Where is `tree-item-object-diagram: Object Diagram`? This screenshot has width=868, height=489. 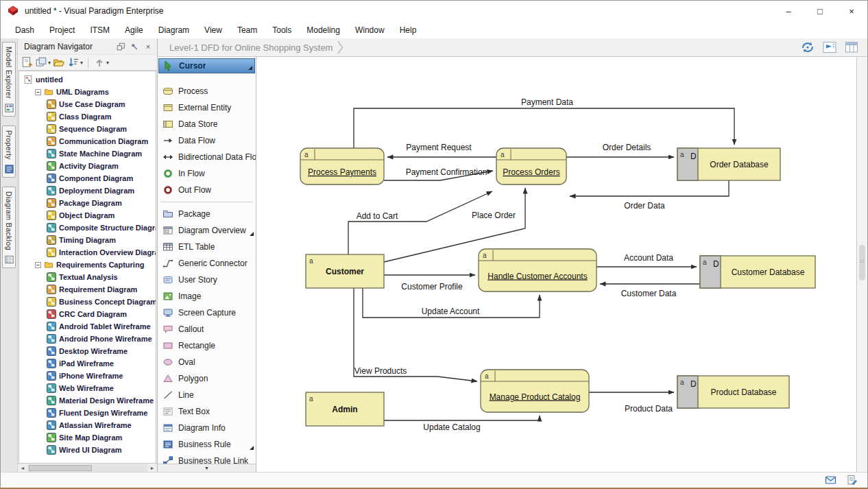 tree-item-object-diagram: Object Diagram is located at coordinates (88, 215).